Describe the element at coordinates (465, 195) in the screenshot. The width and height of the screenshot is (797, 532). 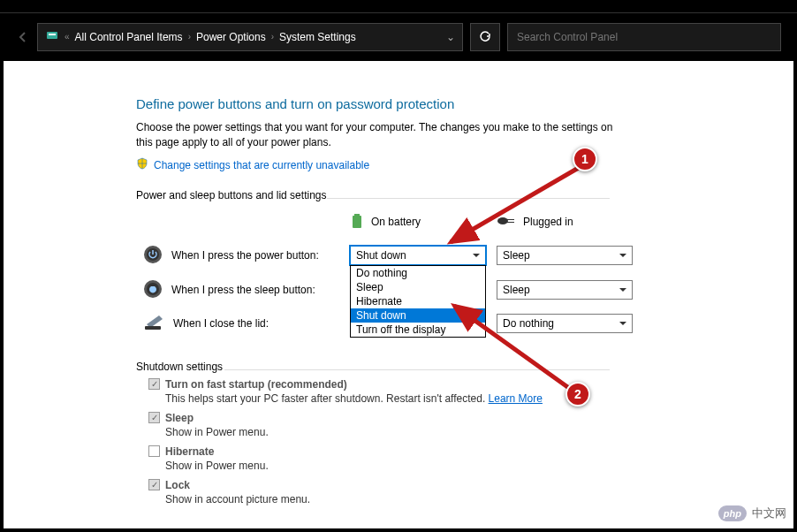
I see `section-label: Power and sleep buttons and lid settings` at that location.